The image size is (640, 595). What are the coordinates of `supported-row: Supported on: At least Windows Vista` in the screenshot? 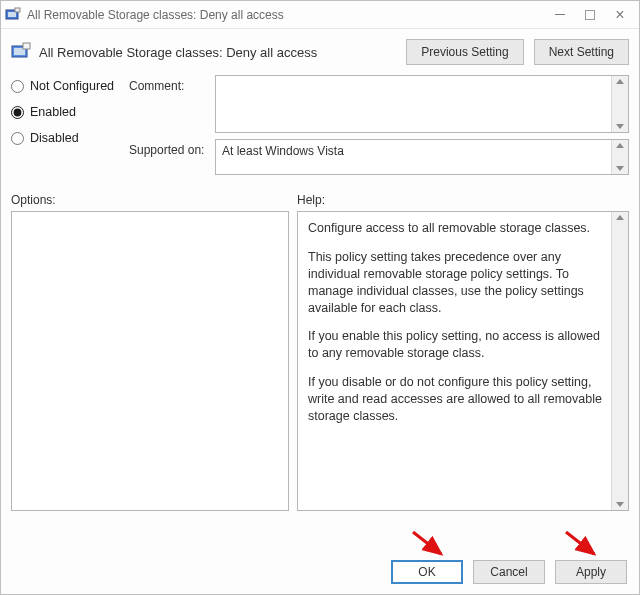 It's located at (379, 157).